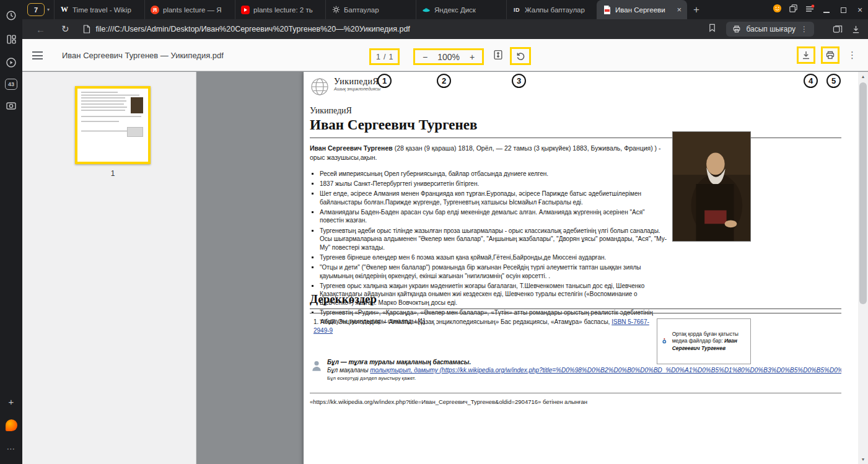  I want to click on back-icon: ←, so click(41, 30).